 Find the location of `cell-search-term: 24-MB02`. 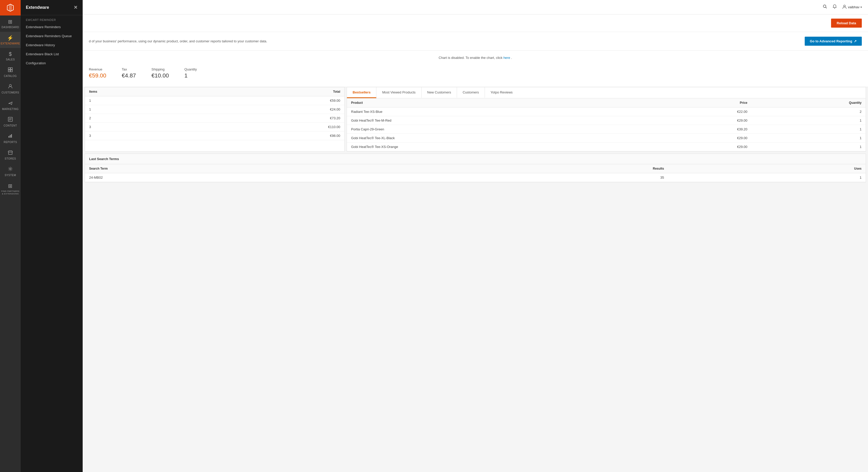

cell-search-term: 24-MB02 is located at coordinates (254, 178).